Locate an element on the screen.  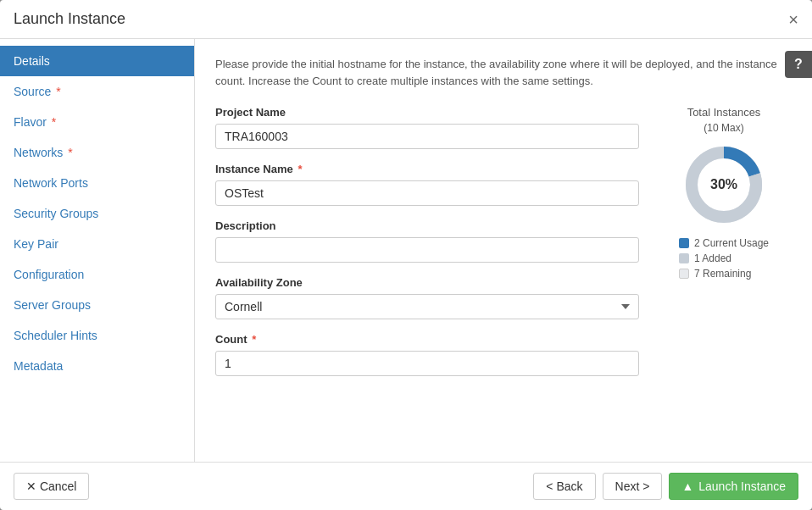
donut-percent-label: 30% is located at coordinates (724, 185).